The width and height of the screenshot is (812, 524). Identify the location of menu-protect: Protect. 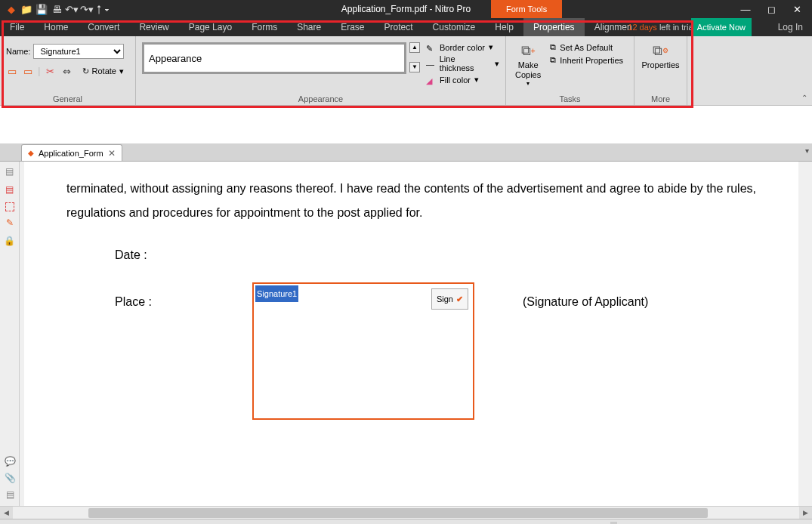
(399, 27).